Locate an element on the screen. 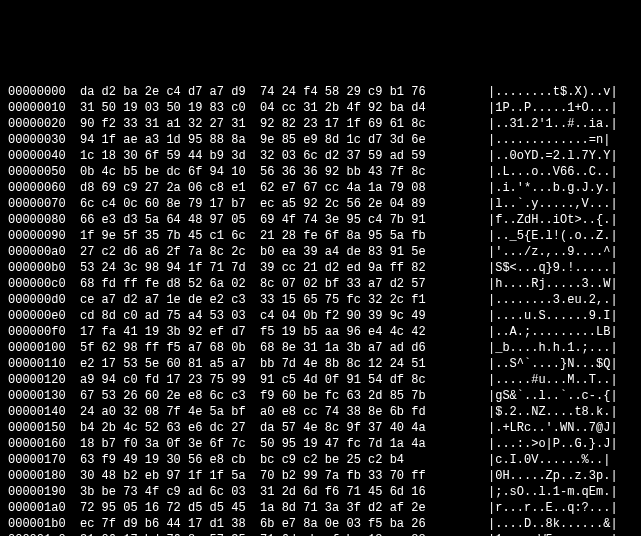 The image size is (641, 536). offset: 000000a0 is located at coordinates (44, 252).